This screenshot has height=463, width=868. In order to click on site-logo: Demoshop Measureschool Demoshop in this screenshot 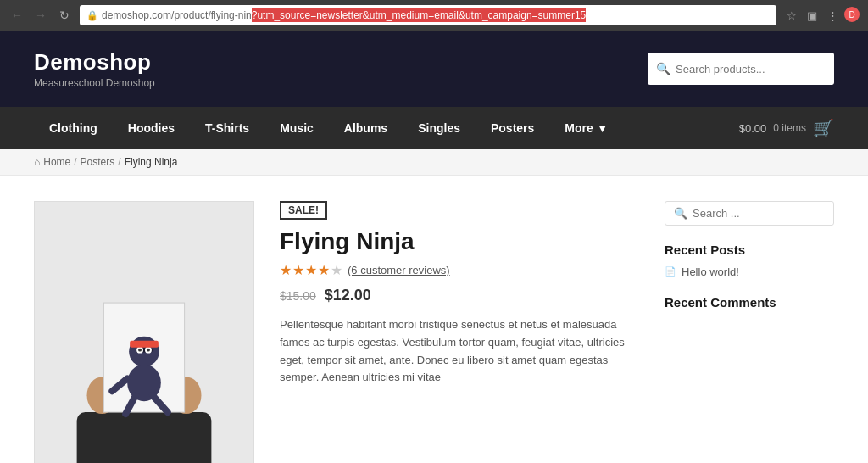, I will do `click(95, 70)`.